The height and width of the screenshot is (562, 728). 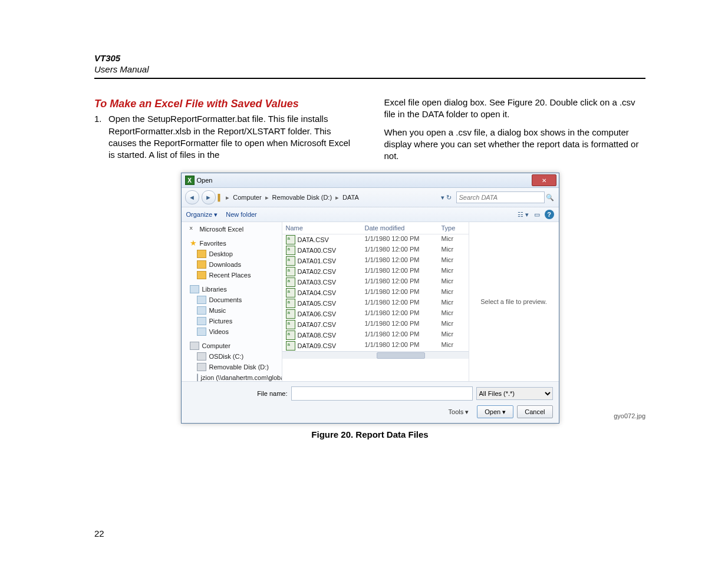 What do you see at coordinates (544, 180) in the screenshot?
I see `close-icon: ✕` at bounding box center [544, 180].